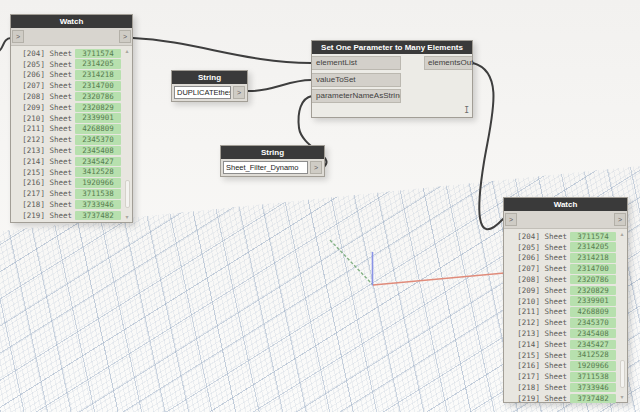 This screenshot has width=640, height=412. Describe the element at coordinates (561, 344) in the screenshot. I see `list-item: [214] Sheet 2345427` at that location.